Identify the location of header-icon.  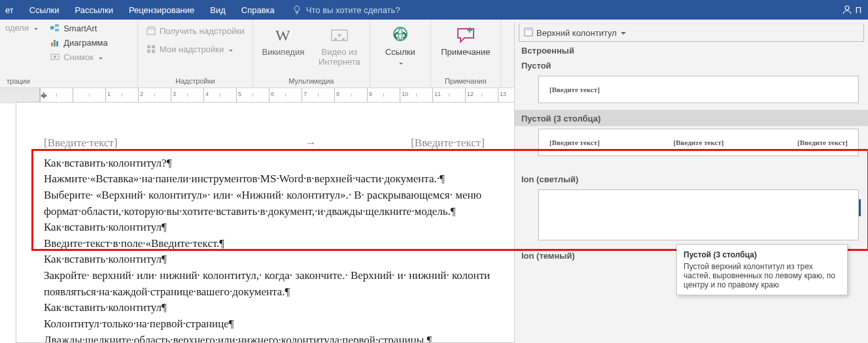
(529, 33).